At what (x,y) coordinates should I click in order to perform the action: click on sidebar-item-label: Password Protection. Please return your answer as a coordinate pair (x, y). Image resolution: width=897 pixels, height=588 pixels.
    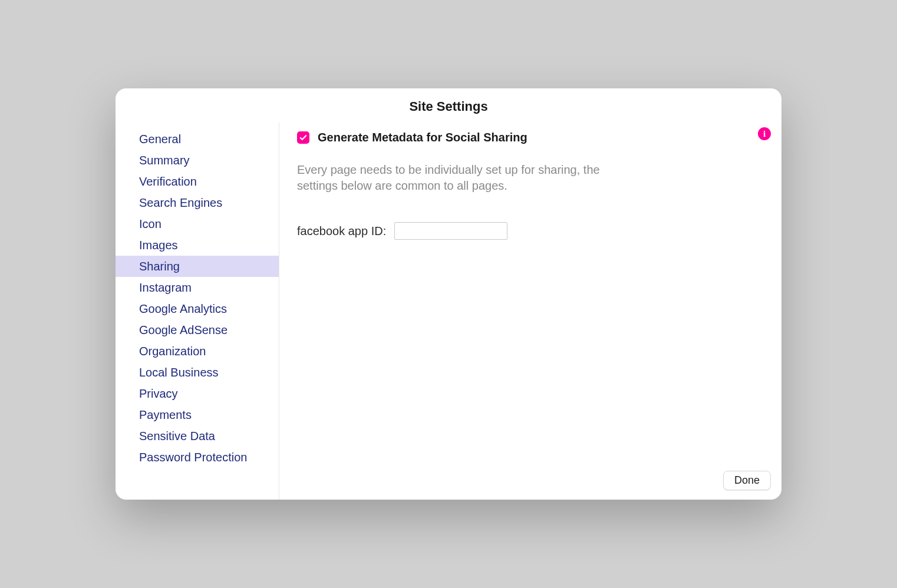
    Looking at the image, I should click on (193, 457).